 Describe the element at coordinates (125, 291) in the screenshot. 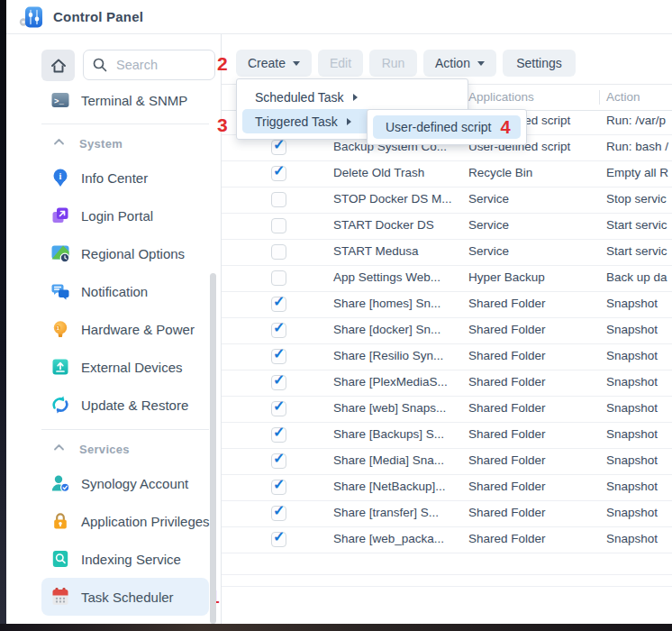

I see `sidebar-item-notification: Notification` at that location.